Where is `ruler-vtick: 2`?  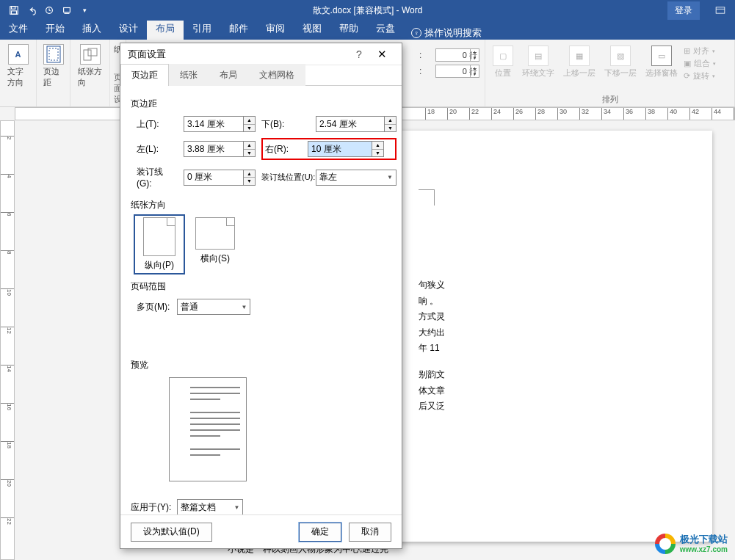
ruler-vtick: 2 is located at coordinates (7, 138).